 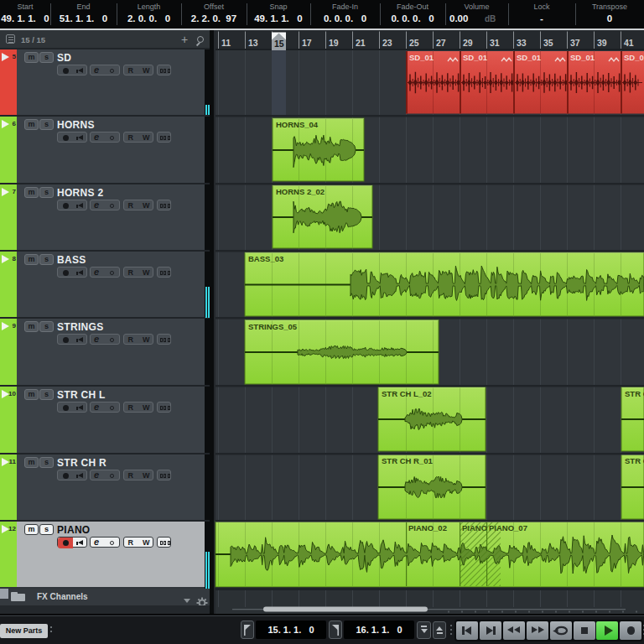 What do you see at coordinates (428, 528) in the screenshot?
I see `svg-text: PIANO_02` at bounding box center [428, 528].